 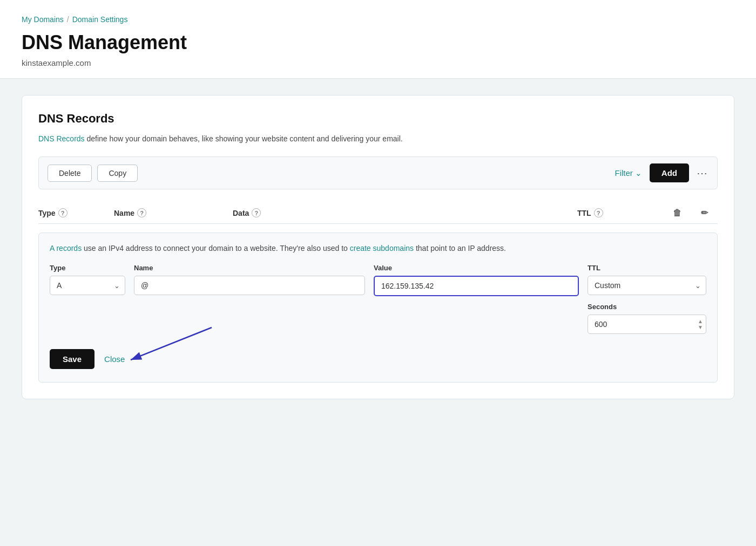 I want to click on spinner-up-button: ▲, so click(x=700, y=322).